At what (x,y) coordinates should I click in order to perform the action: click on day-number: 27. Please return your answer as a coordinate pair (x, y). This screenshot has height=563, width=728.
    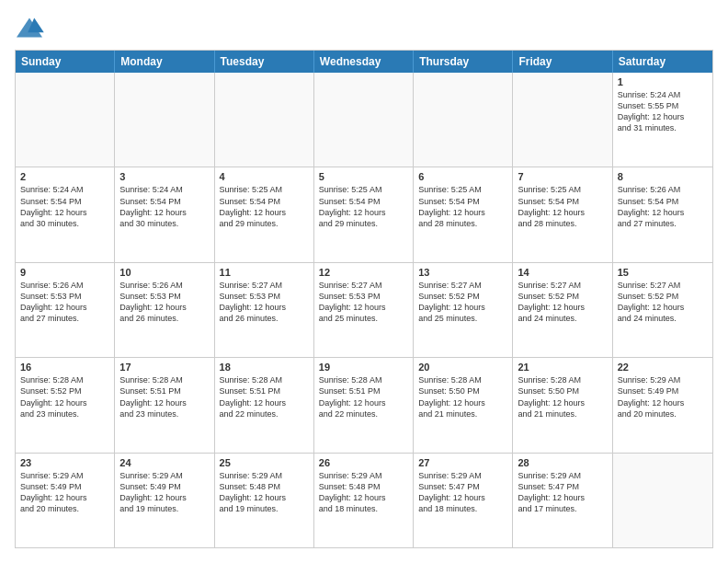
    Looking at the image, I should click on (463, 463).